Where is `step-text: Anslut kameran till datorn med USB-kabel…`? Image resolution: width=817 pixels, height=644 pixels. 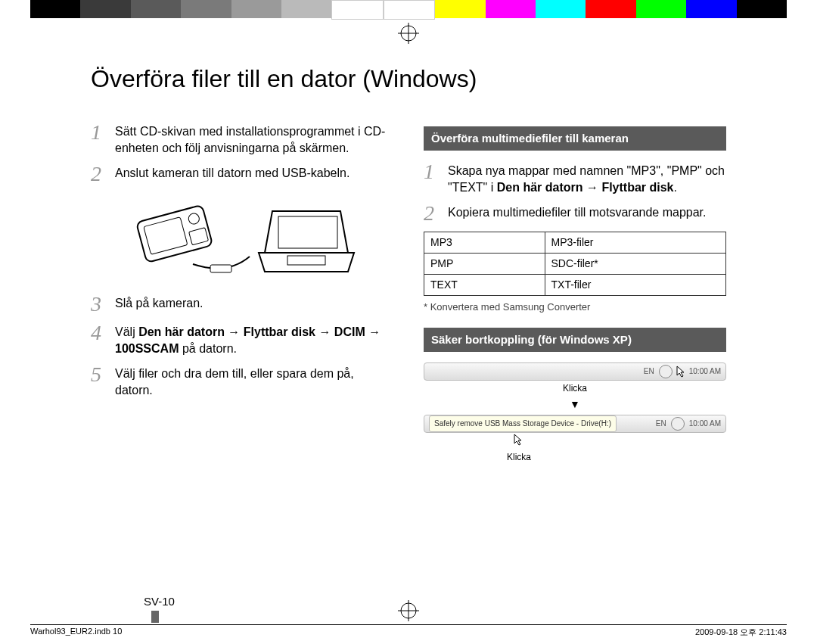 step-text: Anslut kameran till datorn med USB-kabel… is located at coordinates (232, 174).